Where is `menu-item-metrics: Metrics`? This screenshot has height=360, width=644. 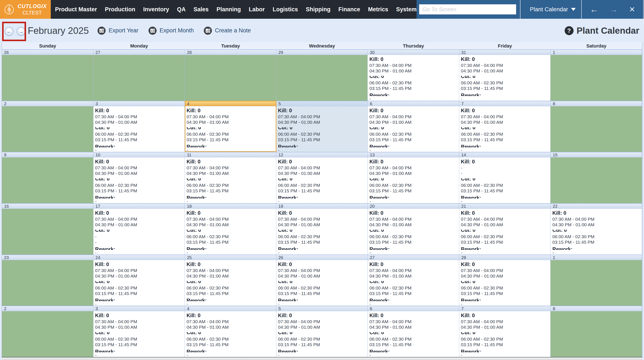 menu-item-metrics: Metrics is located at coordinates (378, 9).